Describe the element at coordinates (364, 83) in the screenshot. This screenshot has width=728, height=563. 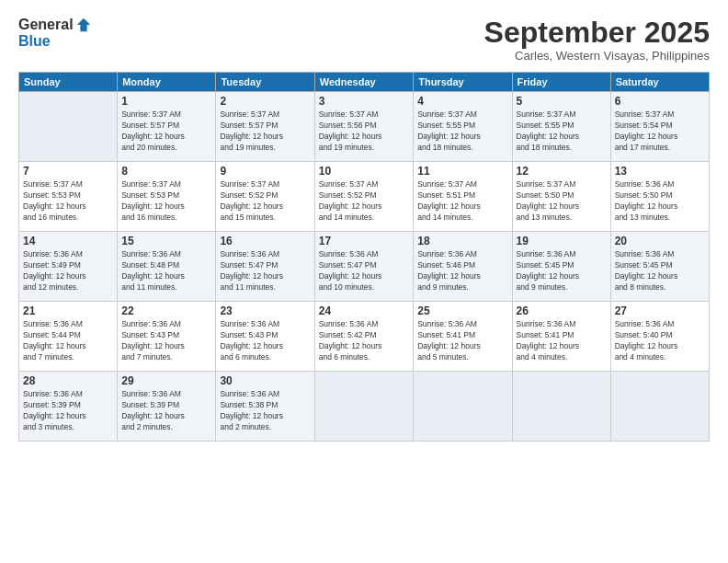
I see `weekday-header-wednesday: Wednesday` at that location.